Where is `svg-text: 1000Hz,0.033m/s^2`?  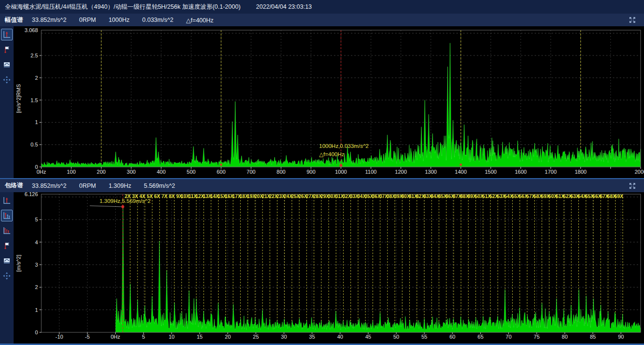
svg-text: 1000Hz,0.033m/s^2 is located at coordinates (344, 146).